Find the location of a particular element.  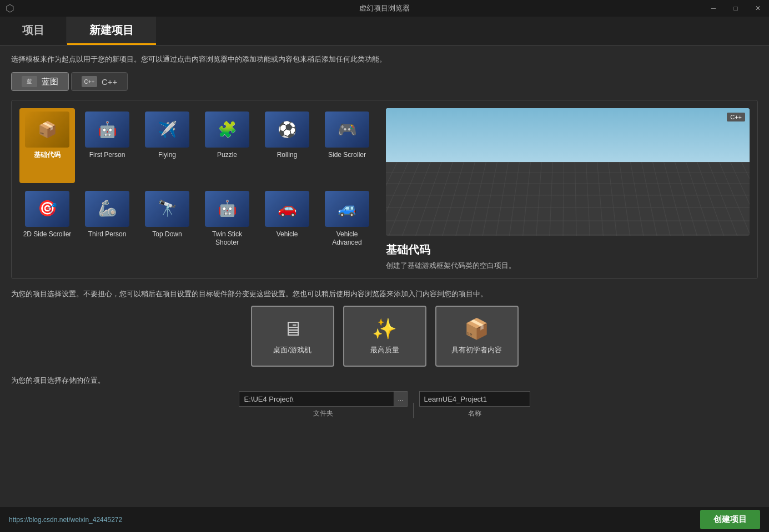

header-tabs: 项目 新建项目 is located at coordinates (384, 31).